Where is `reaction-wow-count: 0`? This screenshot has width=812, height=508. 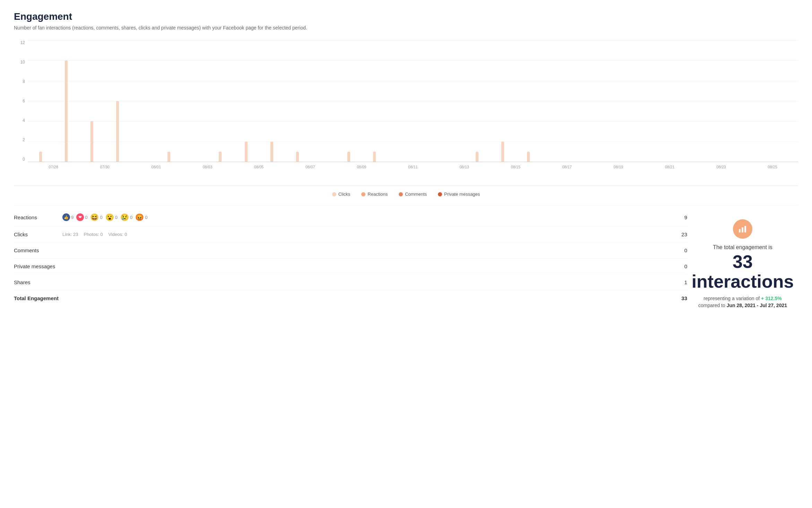
reaction-wow-count: 0 is located at coordinates (116, 217).